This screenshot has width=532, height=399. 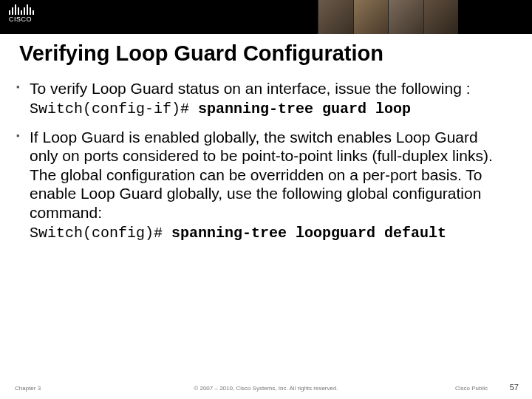 What do you see at coordinates (270, 89) in the screenshot?
I see `bullet-text: To verify Loop Guard status on an interf…` at bounding box center [270, 89].